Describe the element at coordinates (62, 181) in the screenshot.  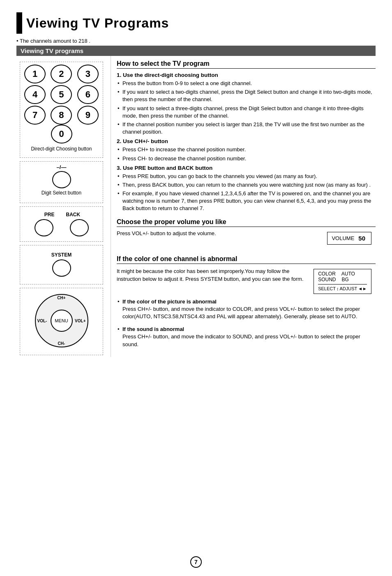
I see `digit-select-area: –/— Digit Select button` at that location.